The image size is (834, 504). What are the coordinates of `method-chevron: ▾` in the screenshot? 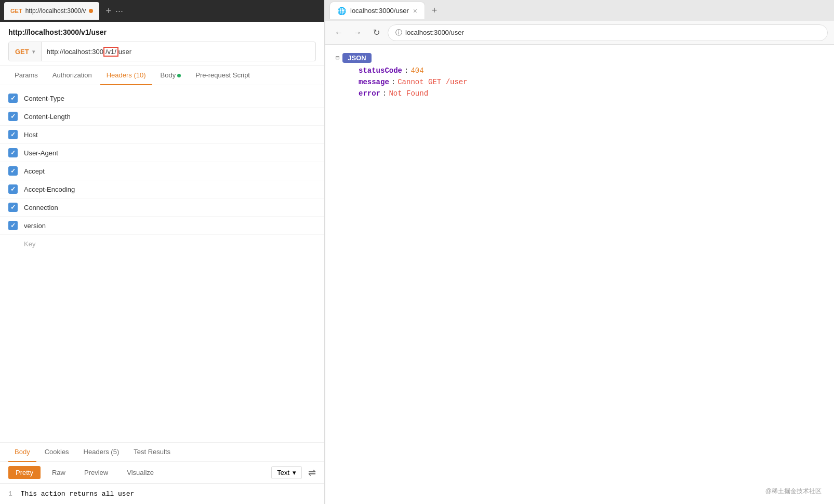 It's located at (33, 52).